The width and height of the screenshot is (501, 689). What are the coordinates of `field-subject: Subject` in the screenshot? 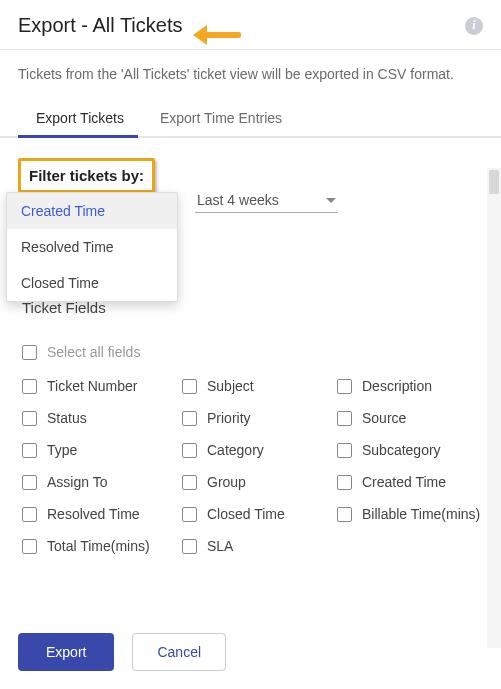 It's located at (260, 386).